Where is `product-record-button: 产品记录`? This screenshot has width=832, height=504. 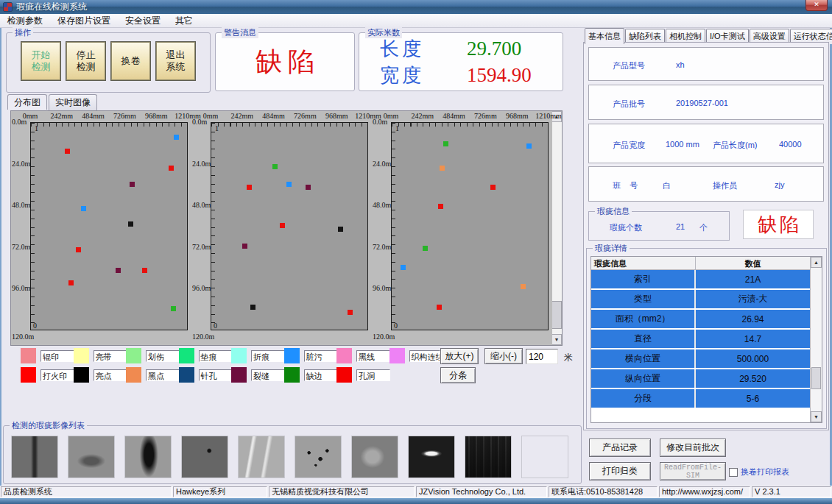 product-record-button: 产品记录 is located at coordinates (620, 447).